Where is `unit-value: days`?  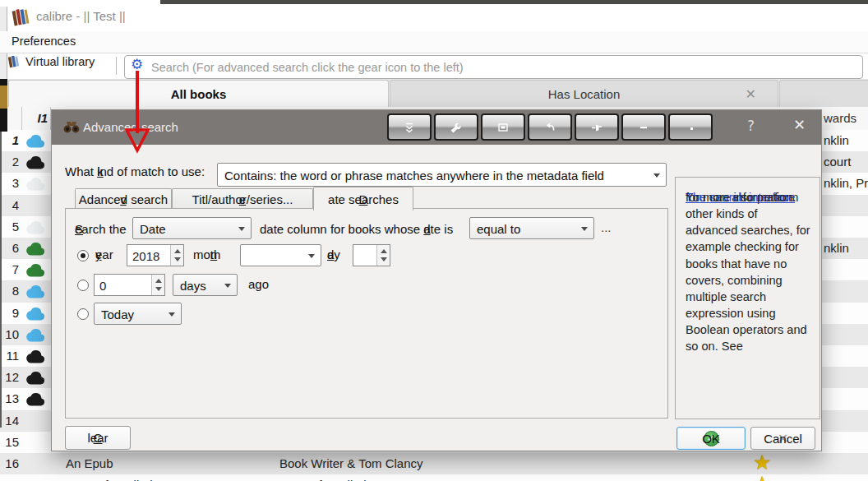 unit-value: days is located at coordinates (193, 284).